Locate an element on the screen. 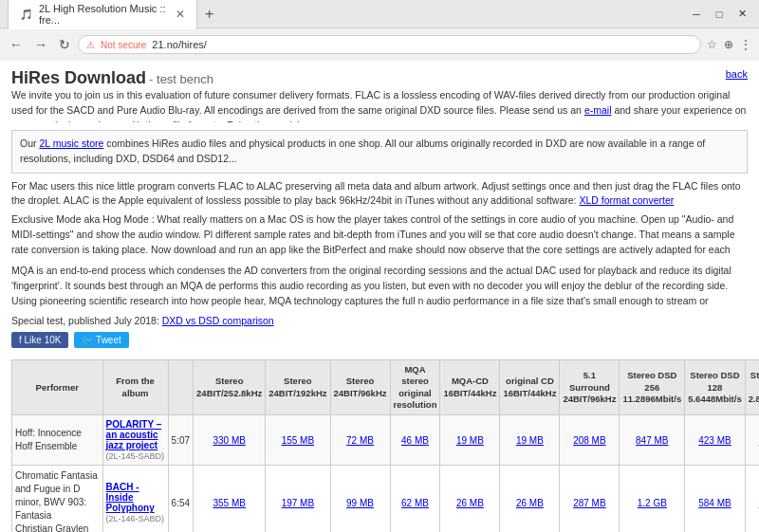 Image resolution: width=759 pixels, height=532 pixels. filesize-surround_51: 208 MB is located at coordinates (590, 440).